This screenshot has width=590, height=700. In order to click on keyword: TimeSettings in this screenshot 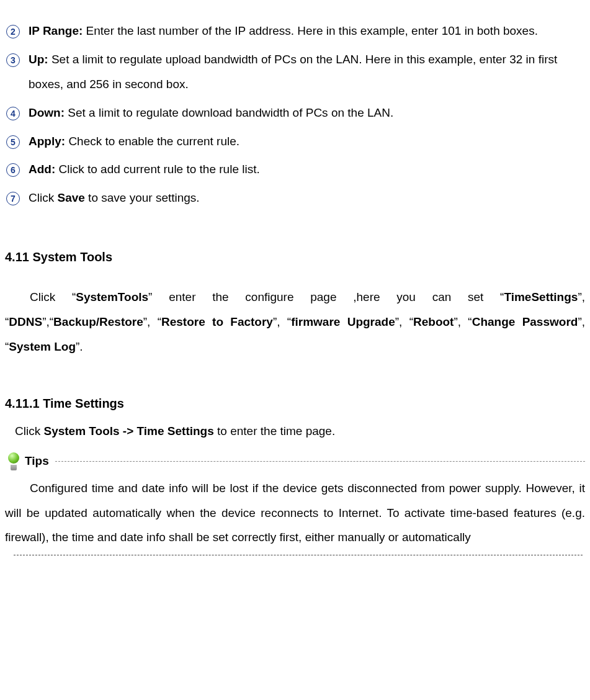, I will do `click(541, 297)`.